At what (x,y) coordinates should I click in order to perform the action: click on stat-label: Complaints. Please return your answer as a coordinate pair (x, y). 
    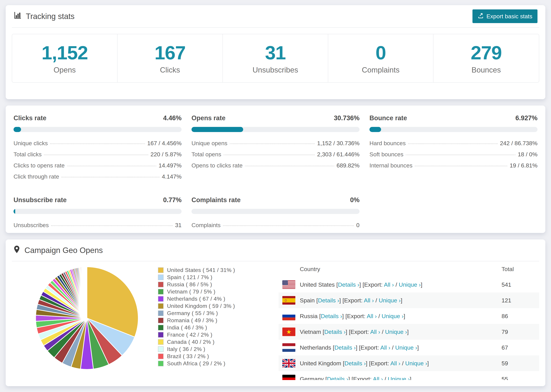
    Looking at the image, I should click on (381, 70).